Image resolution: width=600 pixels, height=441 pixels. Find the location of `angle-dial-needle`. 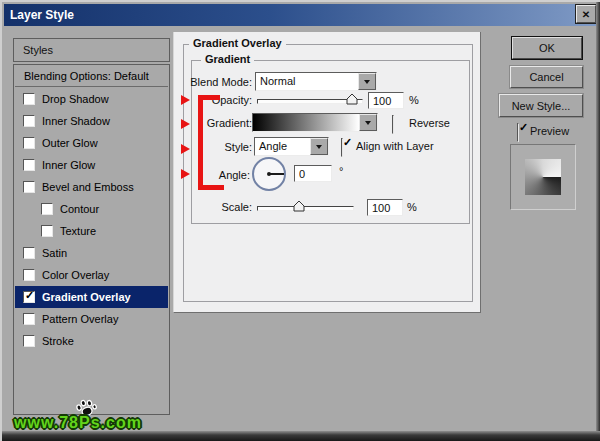

angle-dial-needle is located at coordinates (276, 174).